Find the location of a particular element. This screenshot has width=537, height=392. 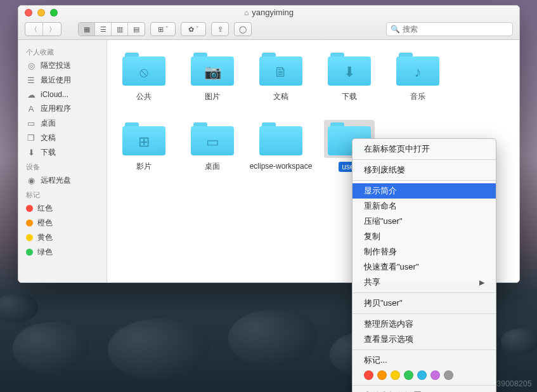

ctx-compress: 压缩"user" is located at coordinates (424, 221).